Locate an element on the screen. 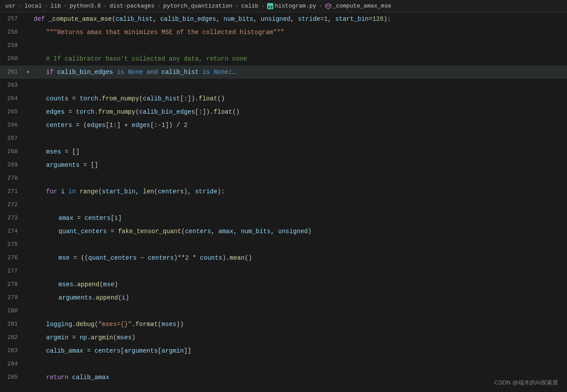 This screenshot has height=392, width=567. token-273-0: amax is located at coordinates (66, 218).